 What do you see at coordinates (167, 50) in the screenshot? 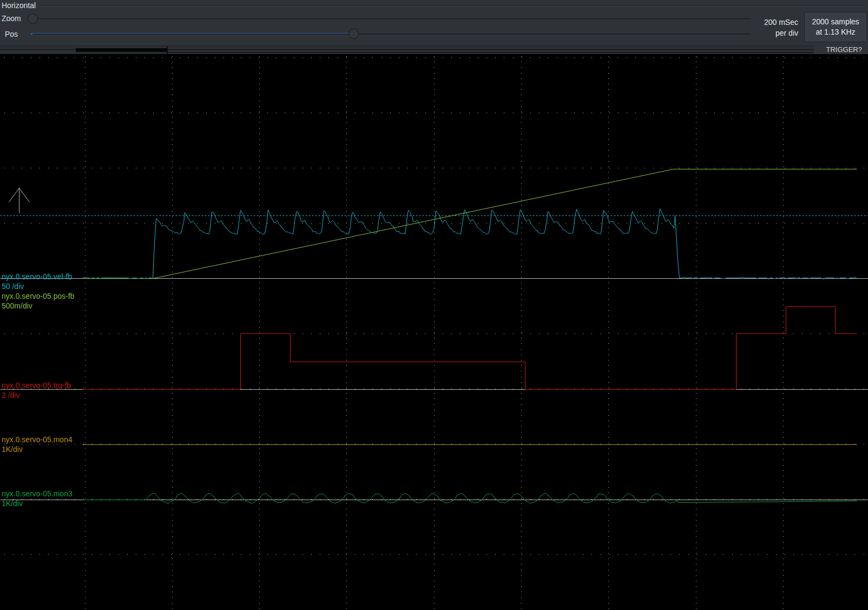
I see `scrollbar-position-tick` at bounding box center [167, 50].